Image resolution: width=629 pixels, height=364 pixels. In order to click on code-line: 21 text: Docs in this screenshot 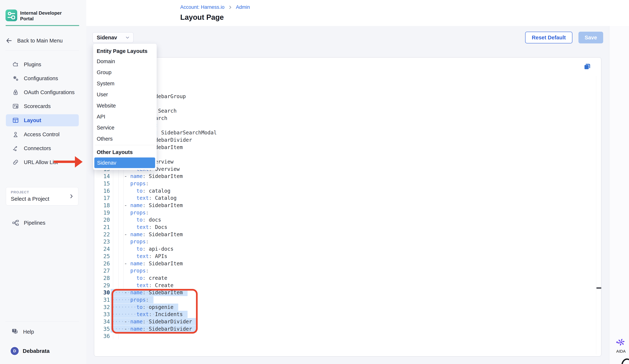, I will do `click(343, 227)`.